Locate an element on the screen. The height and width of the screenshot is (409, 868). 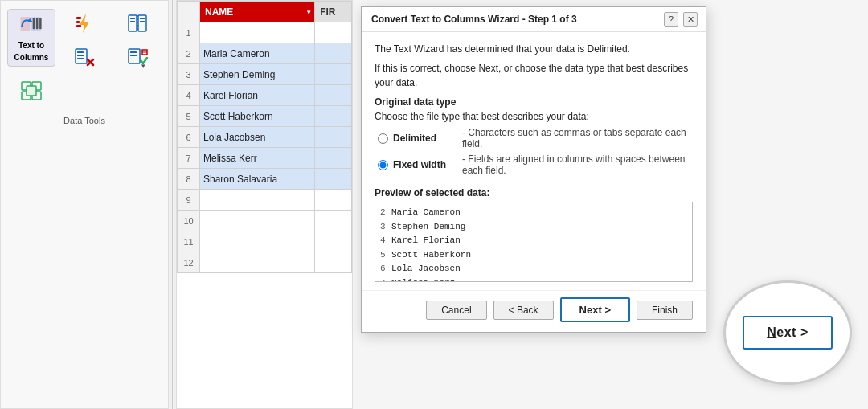
next-button-dialog: Next > is located at coordinates (595, 310).